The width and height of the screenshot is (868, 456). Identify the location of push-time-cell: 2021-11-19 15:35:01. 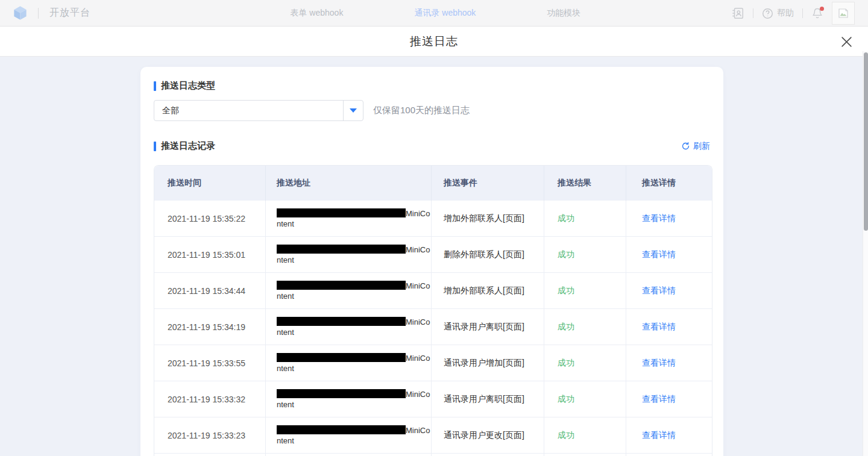
(210, 255).